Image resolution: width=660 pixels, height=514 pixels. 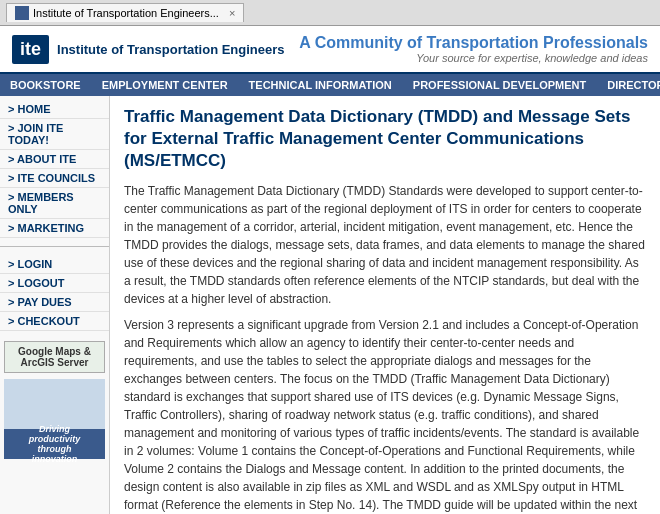 What do you see at coordinates (54, 302) in the screenshot?
I see `sidebar-item-pay-dues: > PAY DUES` at bounding box center [54, 302].